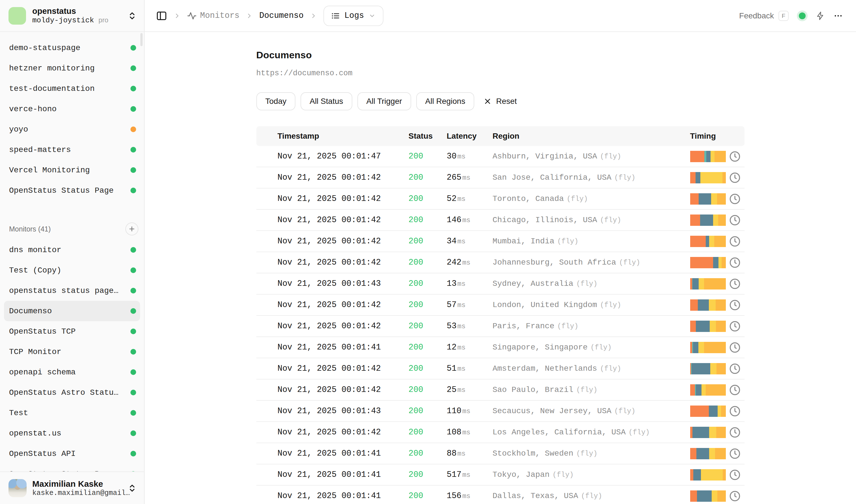 This screenshot has height=504, width=856. What do you see at coordinates (501, 305) in the screenshot?
I see `table-row: Nov 21, 2025 00:01:42 200 57ms London, U…` at bounding box center [501, 305].